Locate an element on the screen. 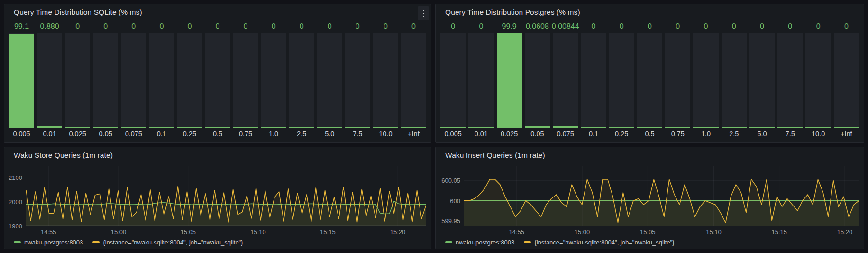 The image size is (868, 253). x-axis-tick-label: 15:00 is located at coordinates (119, 232).